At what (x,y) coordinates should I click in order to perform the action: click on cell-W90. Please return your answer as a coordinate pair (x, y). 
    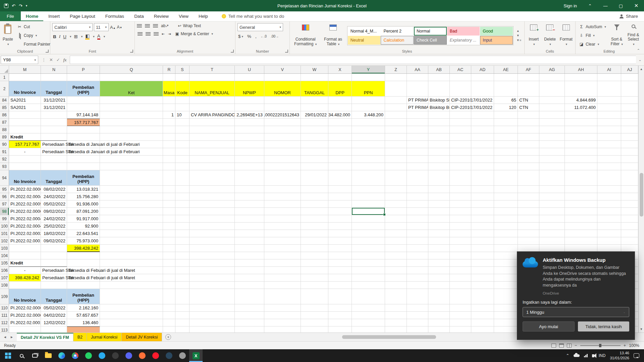
    Looking at the image, I should click on (315, 144).